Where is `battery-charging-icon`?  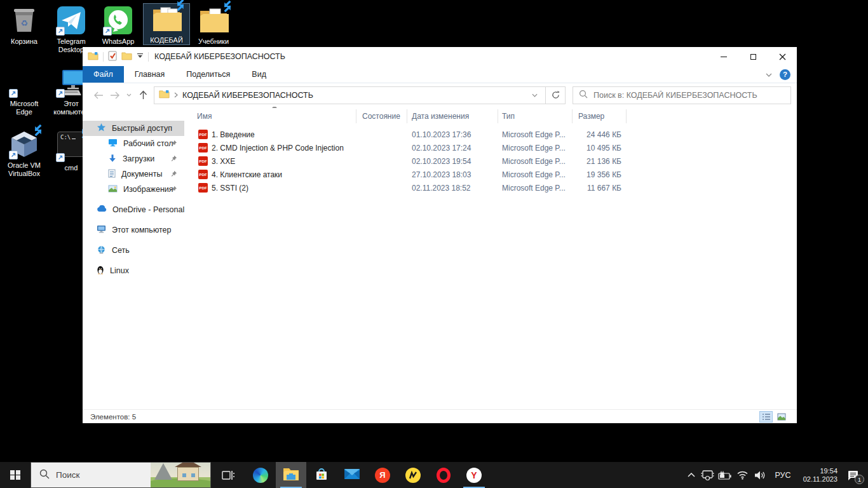
battery-charging-icon is located at coordinates (725, 475).